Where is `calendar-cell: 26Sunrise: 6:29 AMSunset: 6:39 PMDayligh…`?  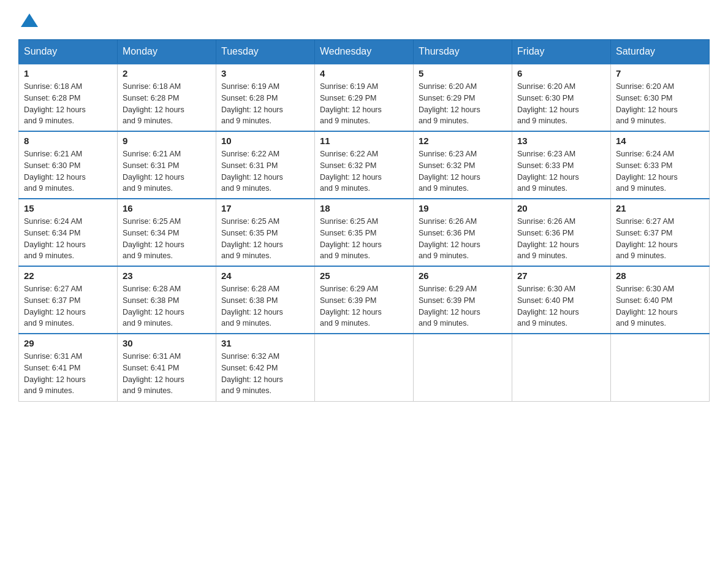 calendar-cell: 26Sunrise: 6:29 AMSunset: 6:39 PMDayligh… is located at coordinates (463, 300).